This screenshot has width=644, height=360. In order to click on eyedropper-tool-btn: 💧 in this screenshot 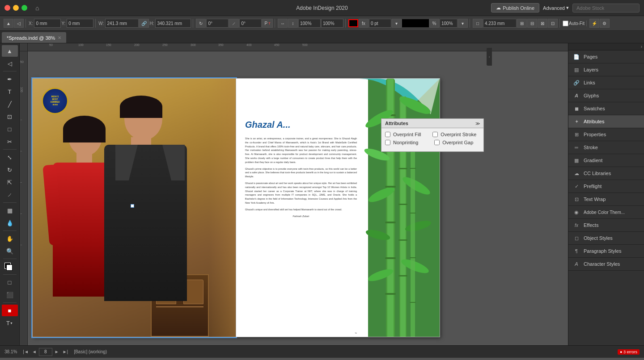, I will do `click(10, 223)`.